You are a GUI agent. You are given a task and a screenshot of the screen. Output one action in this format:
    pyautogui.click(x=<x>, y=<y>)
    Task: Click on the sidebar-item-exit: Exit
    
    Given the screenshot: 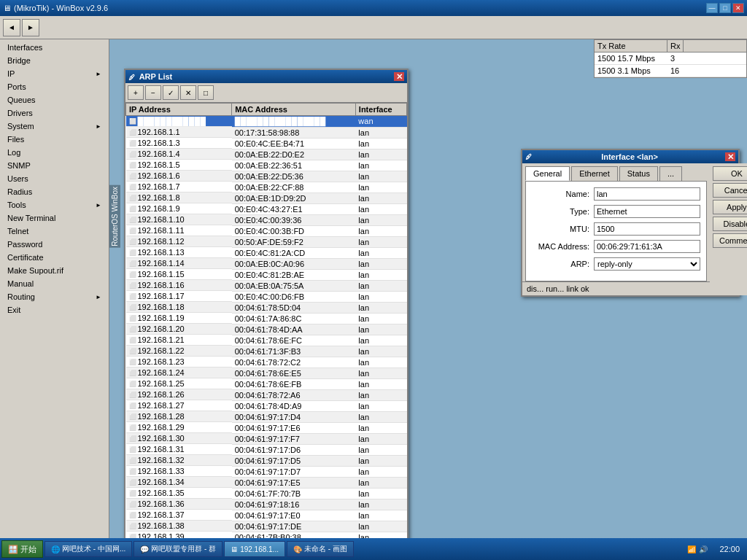 What is the action you would take?
    pyautogui.click(x=54, y=310)
    